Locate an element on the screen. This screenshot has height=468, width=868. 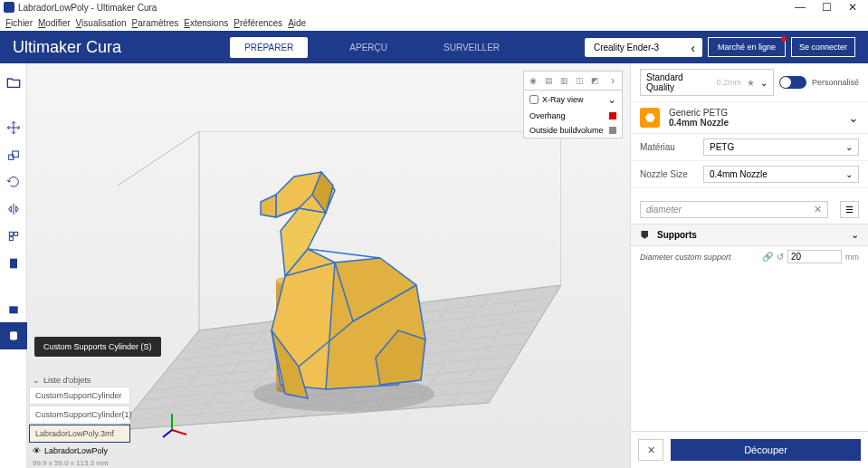
view-type-layer-icon: ▥ is located at coordinates (564, 81).